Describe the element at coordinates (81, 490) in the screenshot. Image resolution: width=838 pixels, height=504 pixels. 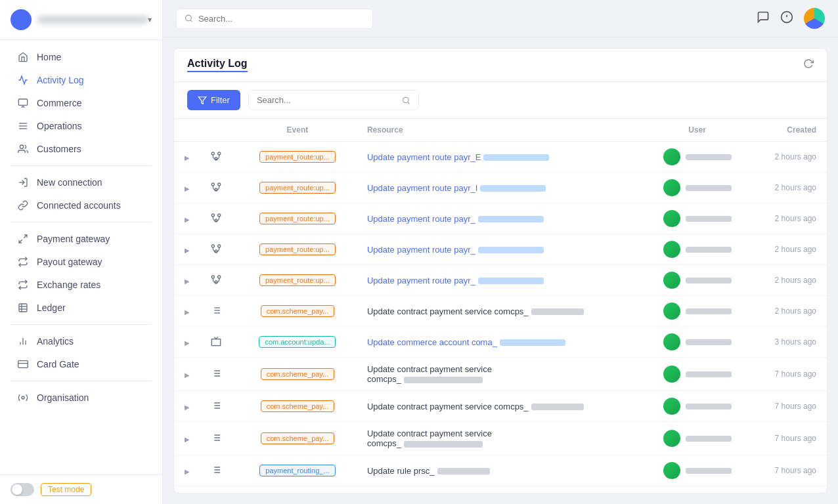
I see `sidebar-bottom: Test mode` at that location.